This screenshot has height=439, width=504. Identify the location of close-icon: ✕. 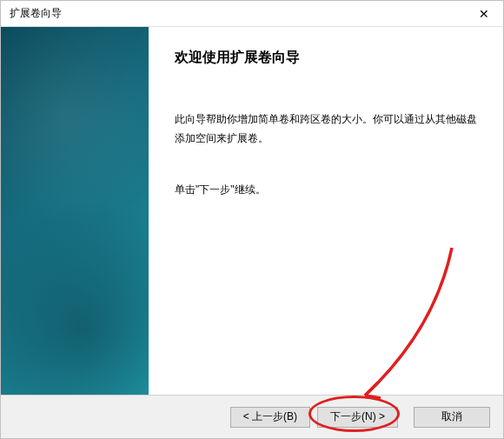
(484, 14).